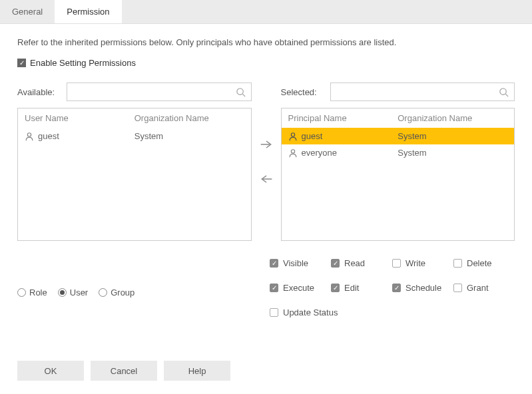  What do you see at coordinates (124, 371) in the screenshot?
I see `cancel-button: Cancel` at bounding box center [124, 371].